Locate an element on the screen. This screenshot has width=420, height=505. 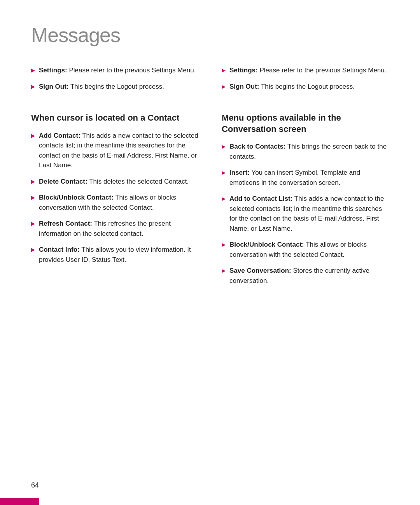
item-label: Delete Contact: is located at coordinates (63, 181).